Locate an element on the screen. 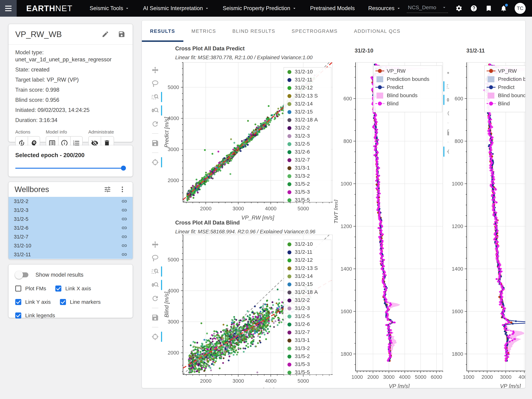 This screenshot has width=532, height=399. workspace-label: NCS_Demo is located at coordinates (422, 7).